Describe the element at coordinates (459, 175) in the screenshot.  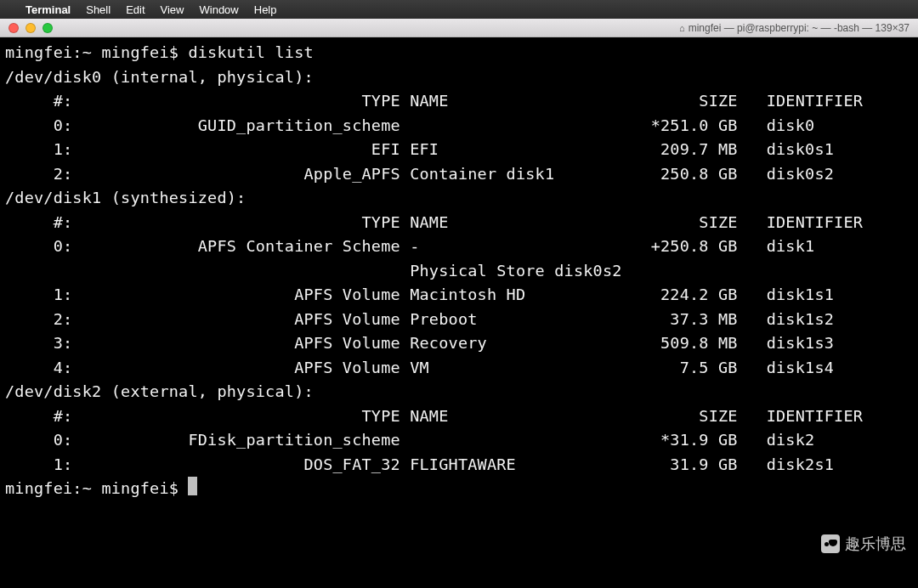
I see `terminal-output-line: 2: Apple_APFS Container disk1 250.8 GB d…` at that location.